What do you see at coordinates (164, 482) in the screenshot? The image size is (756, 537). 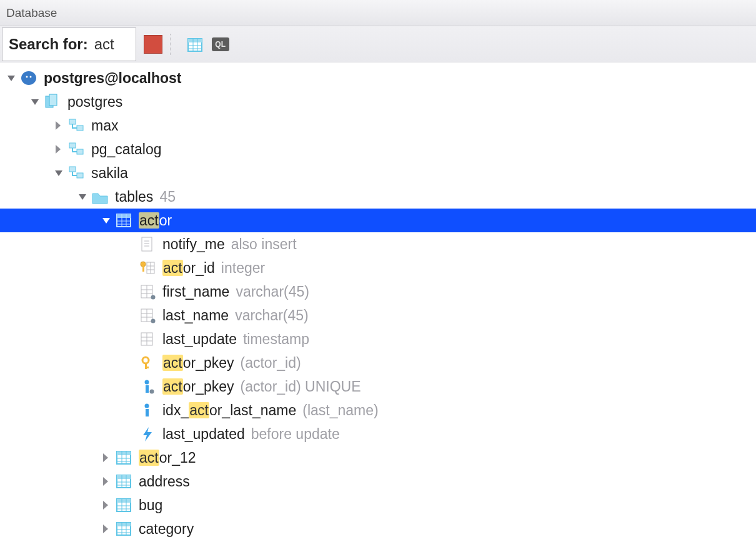 I see `table-label: address` at bounding box center [164, 482].